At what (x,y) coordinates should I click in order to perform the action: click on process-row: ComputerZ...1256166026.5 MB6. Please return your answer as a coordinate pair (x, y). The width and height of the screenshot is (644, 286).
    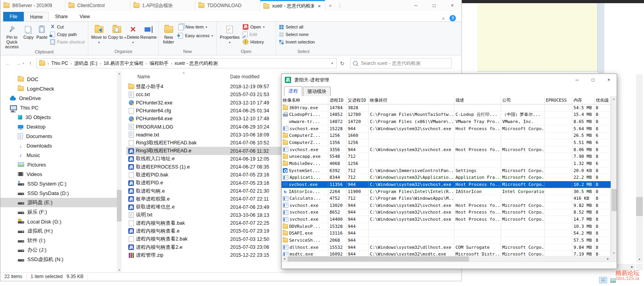
    Looking at the image, I should click on (446, 136).